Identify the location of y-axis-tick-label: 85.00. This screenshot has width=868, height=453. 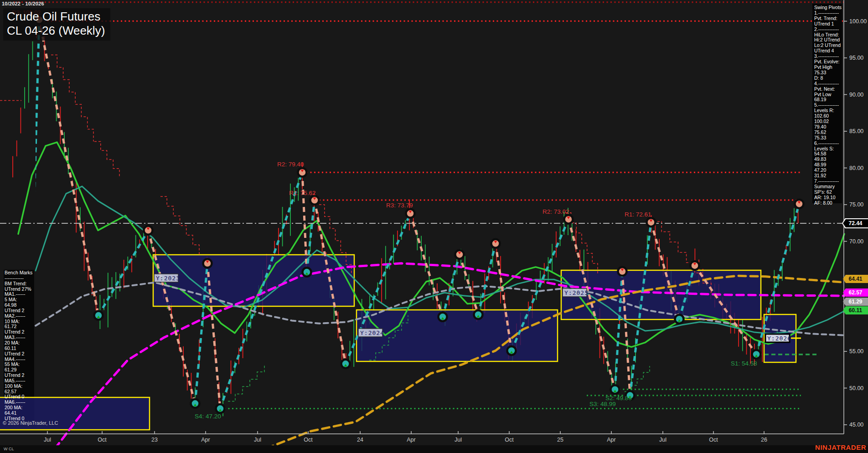
(856, 131).